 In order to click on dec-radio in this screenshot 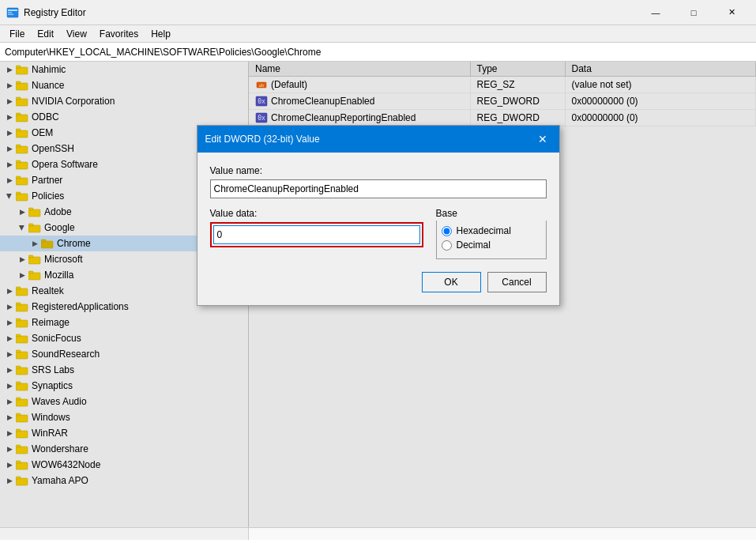, I will do `click(447, 245)`.